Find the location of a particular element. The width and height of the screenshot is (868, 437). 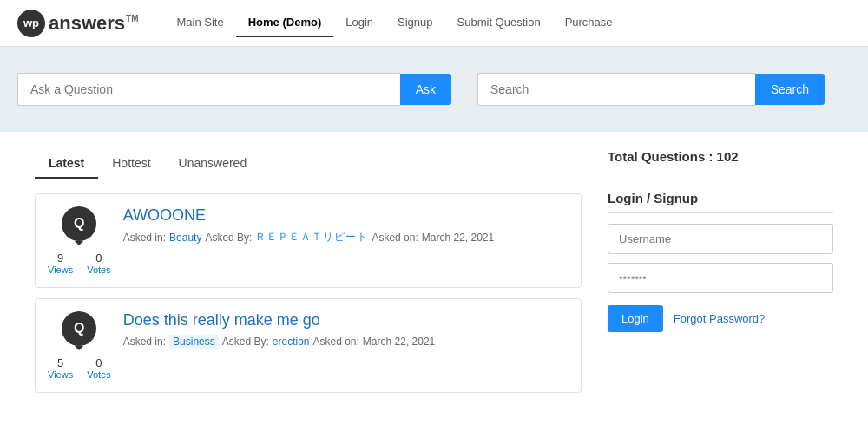

header: wp answersTM Main Site Home (Demo) Login… is located at coordinates (434, 23).